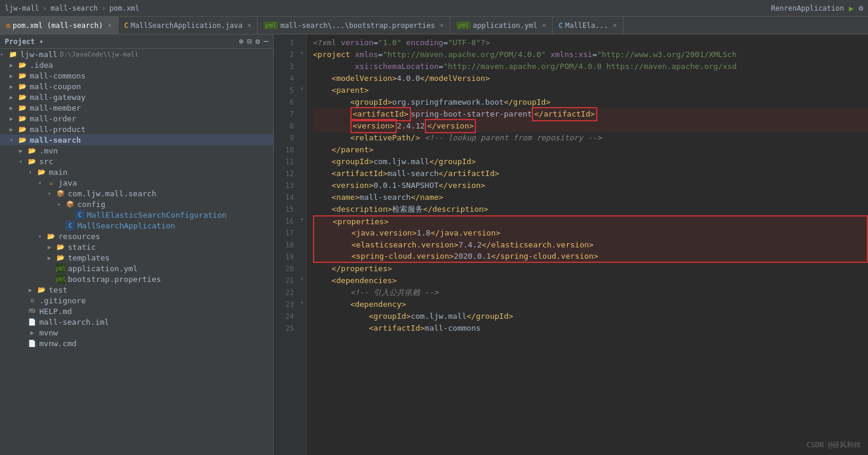 The image size is (868, 455). Describe the element at coordinates (14, 76) in the screenshot. I see `arrow-mall-commons: ▶` at that location.